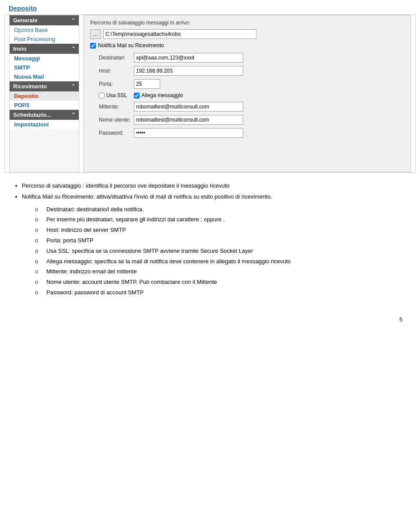 This screenshot has width=420, height=527. Describe the element at coordinates (74, 87) in the screenshot. I see `collapse-ricevimento-icon: ⌃` at that location.